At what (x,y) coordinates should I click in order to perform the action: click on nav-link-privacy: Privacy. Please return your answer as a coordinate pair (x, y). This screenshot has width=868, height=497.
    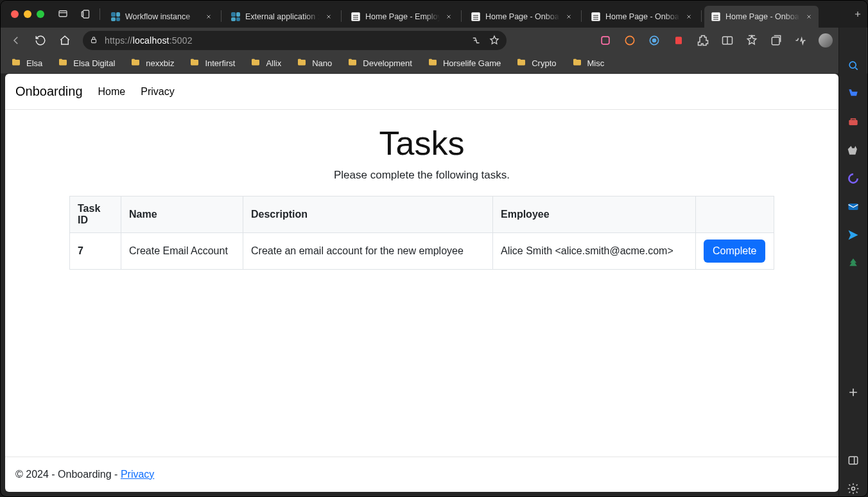
    Looking at the image, I should click on (157, 92).